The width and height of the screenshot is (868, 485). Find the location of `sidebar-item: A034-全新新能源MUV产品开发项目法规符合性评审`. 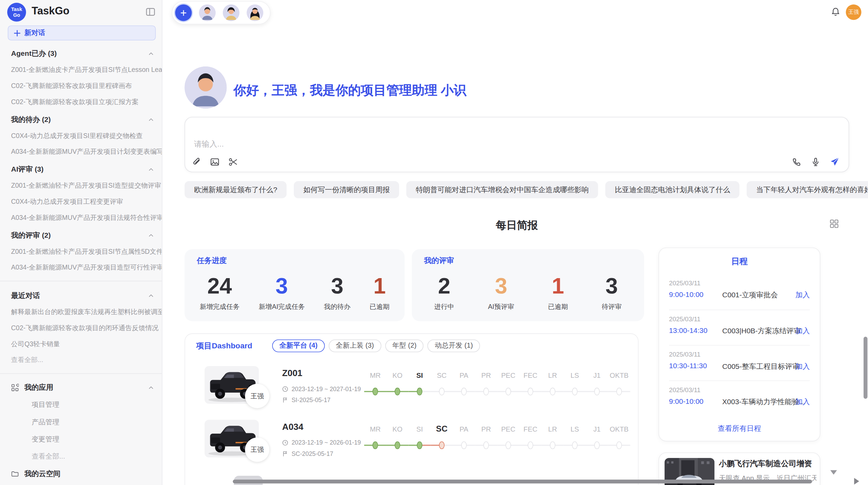

sidebar-item: A034-全新新能源MUV产品开发项目法规符合性评审 is located at coordinates (81, 218).